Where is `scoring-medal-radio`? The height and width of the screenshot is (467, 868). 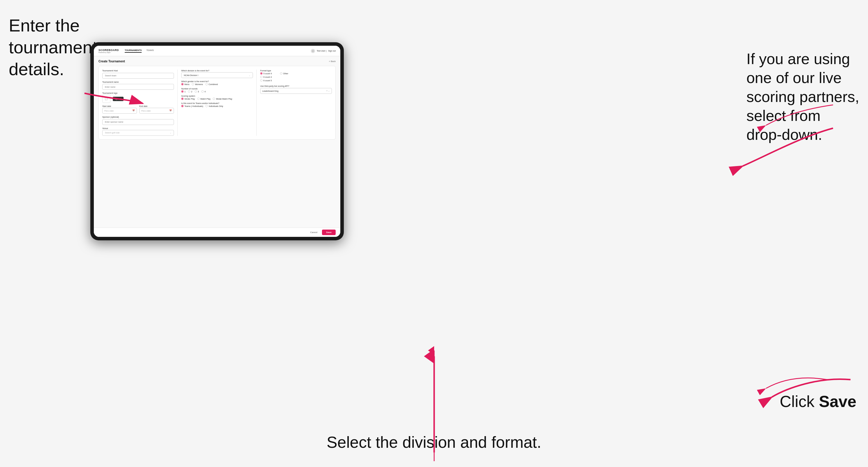 scoring-medal-radio is located at coordinates (214, 99).